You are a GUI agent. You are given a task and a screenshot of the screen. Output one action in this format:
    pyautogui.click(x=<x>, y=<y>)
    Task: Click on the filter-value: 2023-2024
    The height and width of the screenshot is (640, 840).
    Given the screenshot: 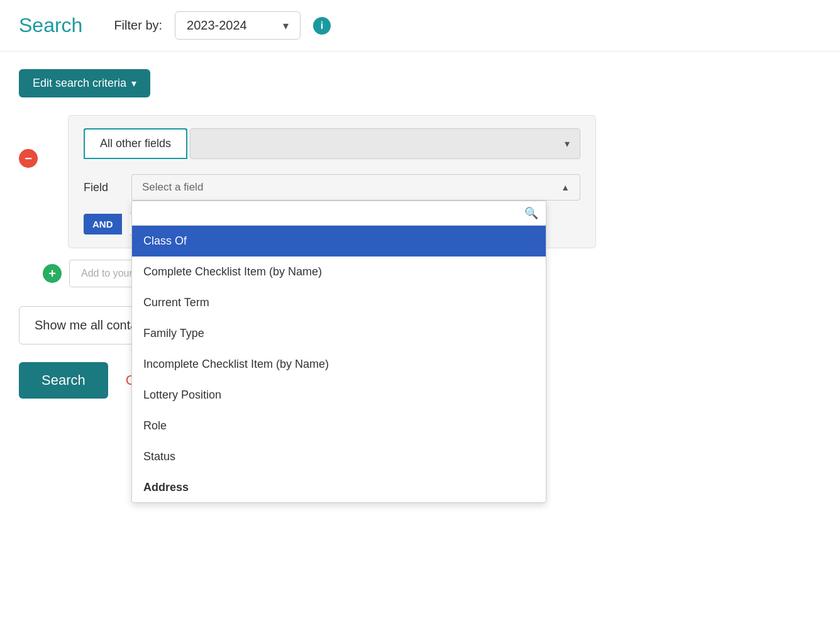 What is the action you would take?
    pyautogui.click(x=217, y=25)
    